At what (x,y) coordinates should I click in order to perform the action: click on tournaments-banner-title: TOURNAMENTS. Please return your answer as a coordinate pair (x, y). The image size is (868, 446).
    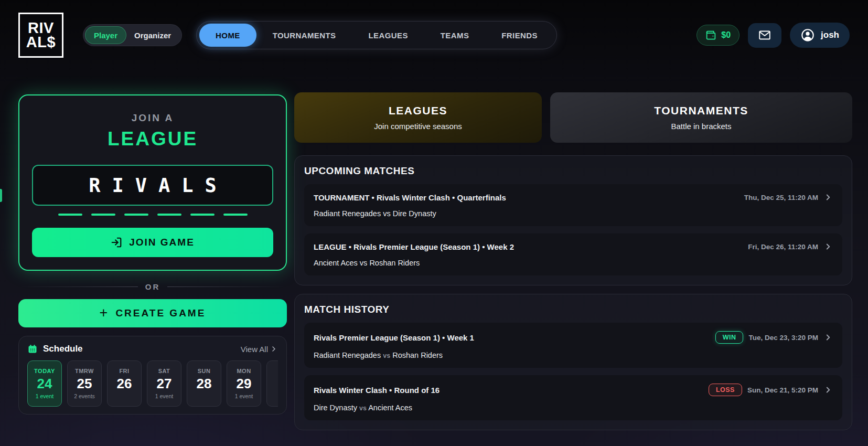
    Looking at the image, I should click on (701, 111).